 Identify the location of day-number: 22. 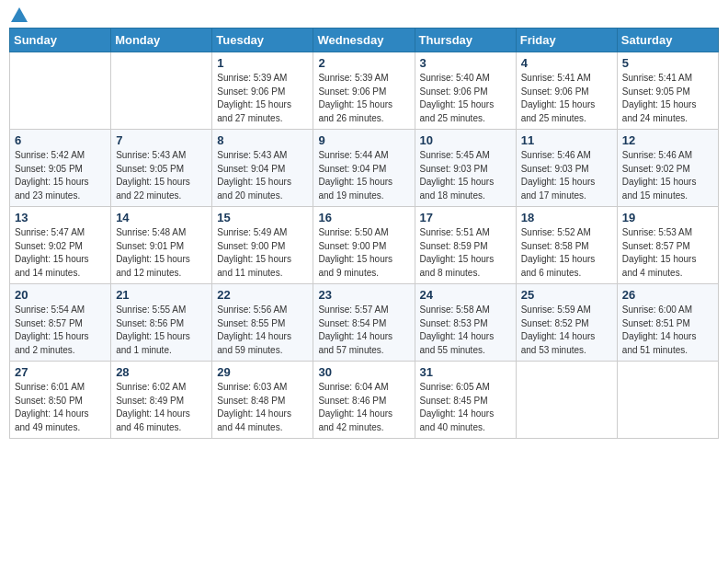
(263, 294).